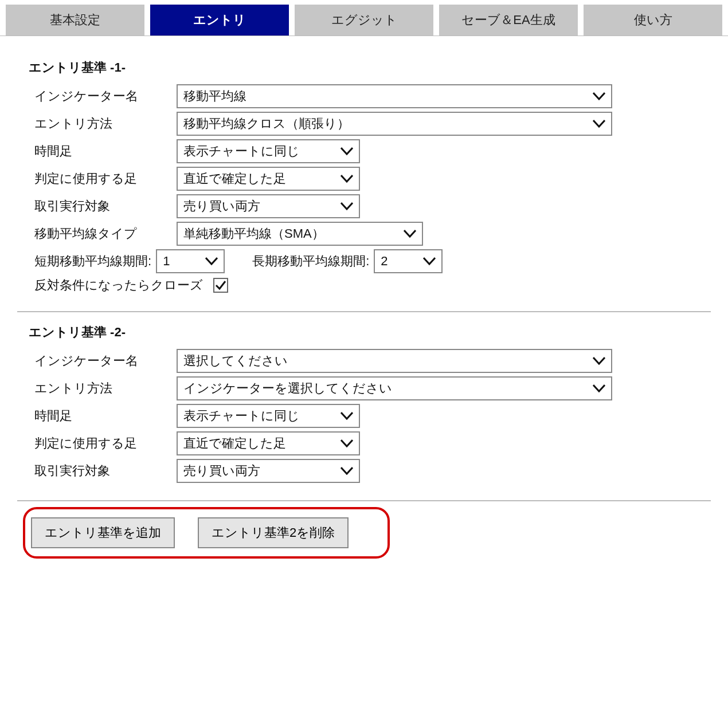 This screenshot has height=723, width=728. Describe the element at coordinates (206, 533) in the screenshot. I see `button-row-highlight: エントリ基準を追加 エントリ基準2を削除` at that location.